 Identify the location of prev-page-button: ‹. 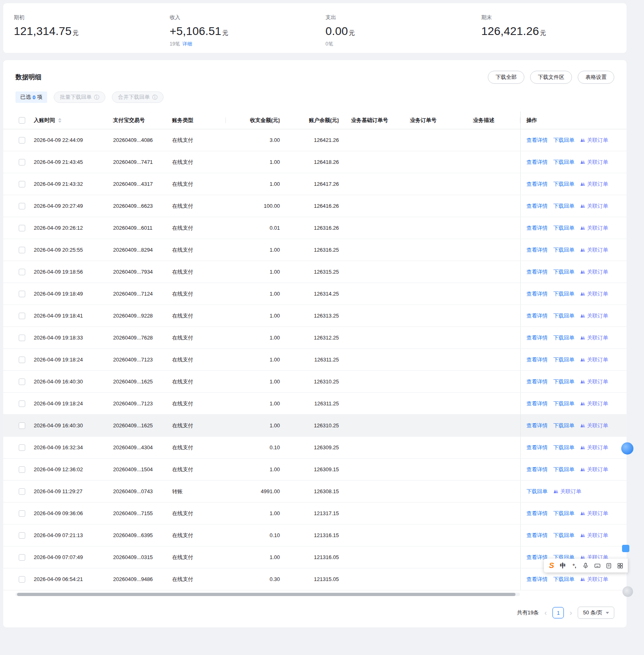
(546, 613).